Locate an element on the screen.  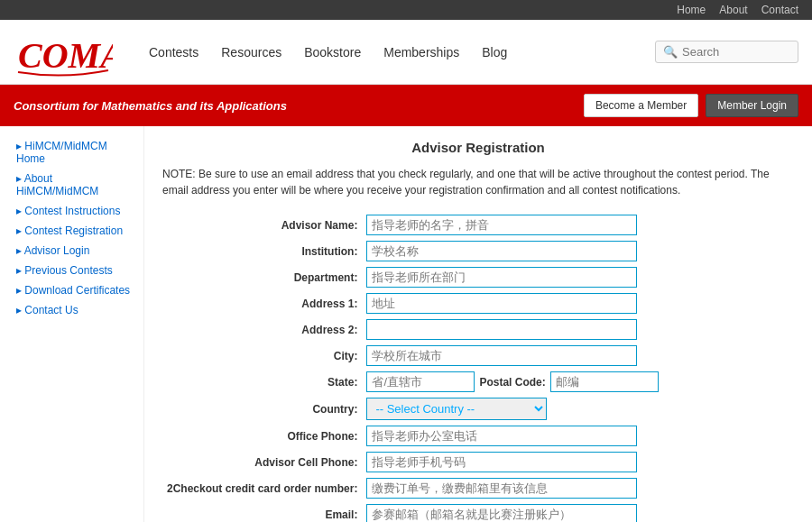
label-office-phone: Office Phone: is located at coordinates (262, 436).